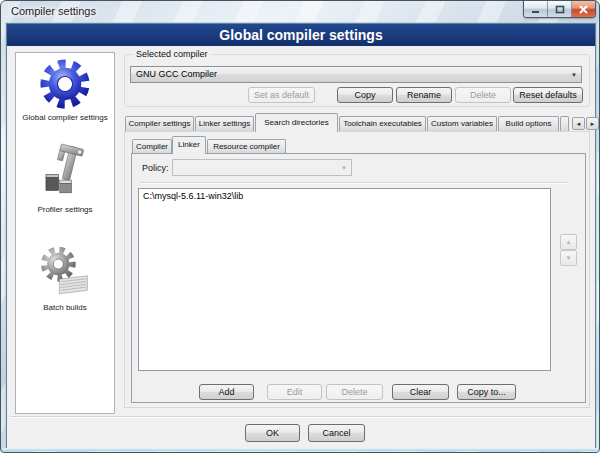  Describe the element at coordinates (301, 417) in the screenshot. I see `footer-separator` at that location.